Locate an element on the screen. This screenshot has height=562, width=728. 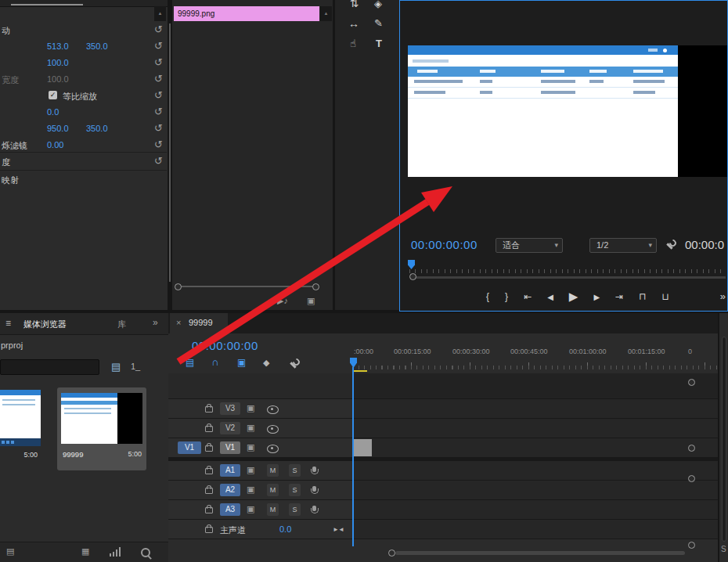
source-patch-v1: V1 is located at coordinates (189, 448).